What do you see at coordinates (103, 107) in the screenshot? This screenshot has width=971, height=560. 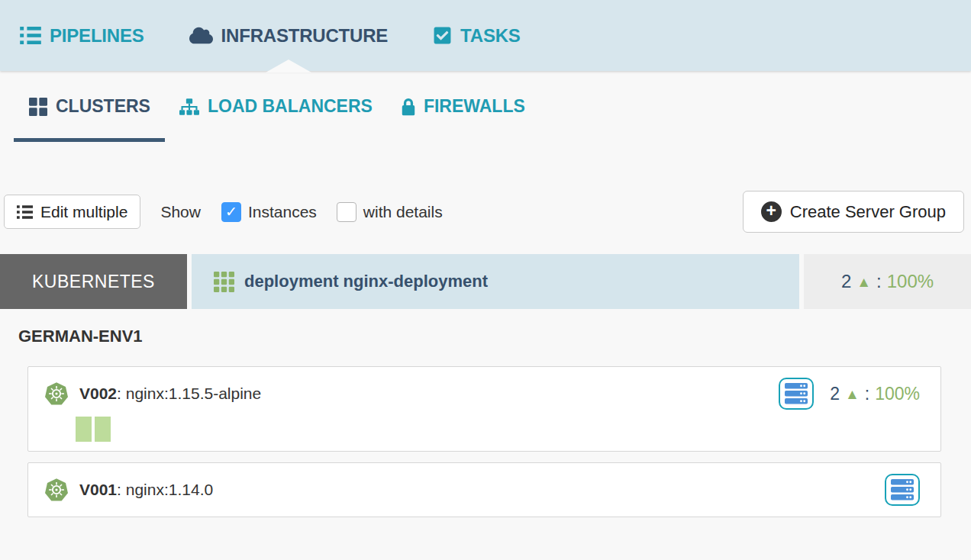 I see `tab-clusters-label: CLUSTERS` at bounding box center [103, 107].